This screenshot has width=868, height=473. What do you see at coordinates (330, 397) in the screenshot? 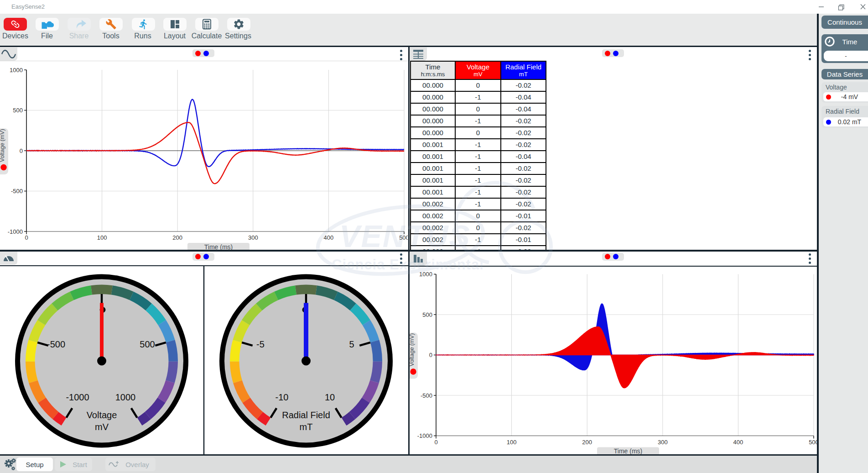
I see `svg-text: 10` at bounding box center [330, 397].